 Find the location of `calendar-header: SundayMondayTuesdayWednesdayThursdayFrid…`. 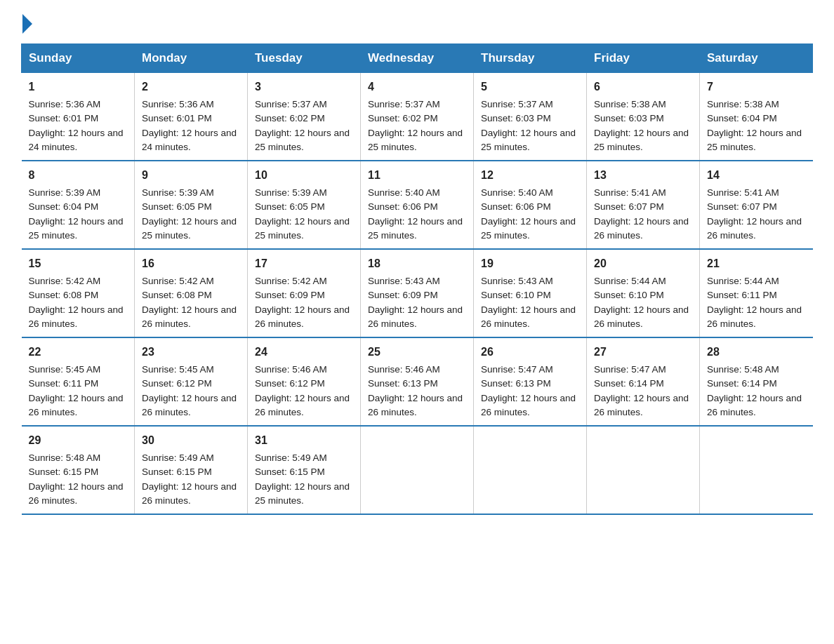

calendar-header: SundayMondayTuesdayWednesdayThursdayFrid… is located at coordinates (417, 59).